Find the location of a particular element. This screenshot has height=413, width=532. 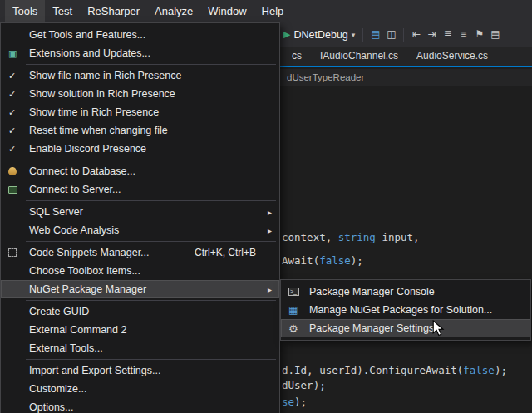

menu-item-package-manager-settings: ⚙ Package Manager Settings is located at coordinates (406, 328).